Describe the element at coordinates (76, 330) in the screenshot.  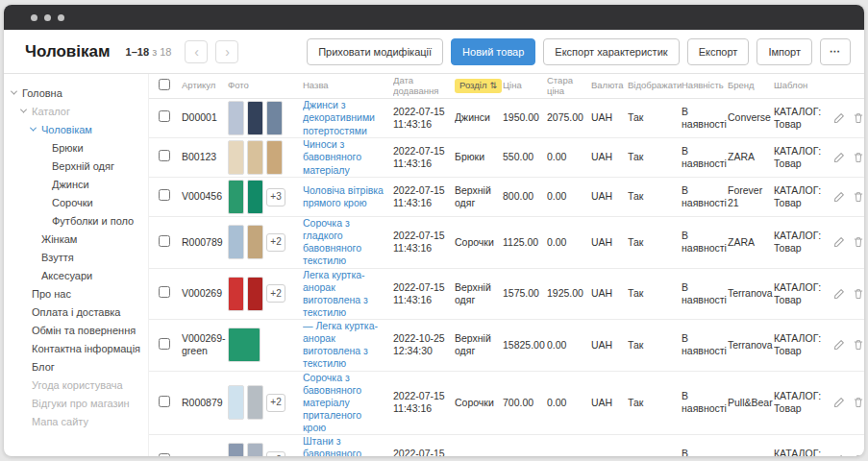
I see `sidebar-item: Обмін та повернення` at that location.